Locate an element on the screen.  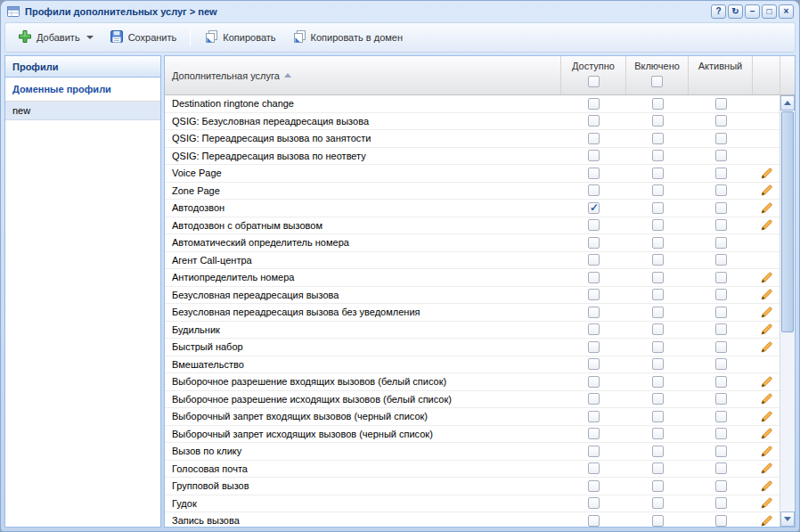
scroll-up-button is located at coordinates (788, 103).